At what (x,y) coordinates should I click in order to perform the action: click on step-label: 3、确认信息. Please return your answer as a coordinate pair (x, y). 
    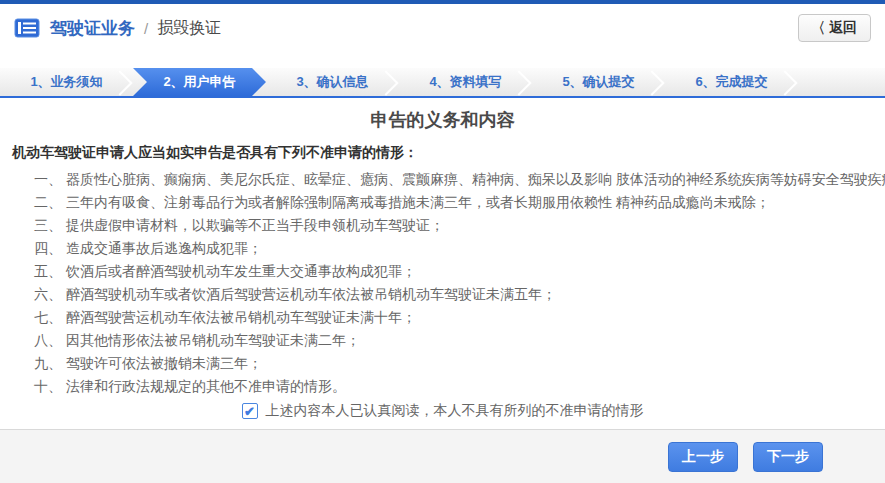
    Looking at the image, I should click on (332, 82).